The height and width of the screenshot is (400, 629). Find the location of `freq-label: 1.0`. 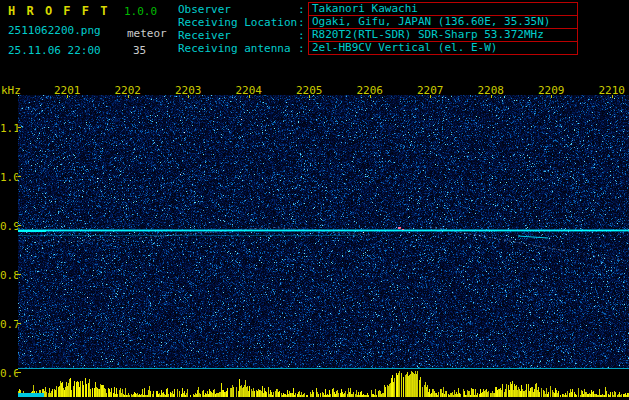

freq-label: 1.0 is located at coordinates (8, 178).